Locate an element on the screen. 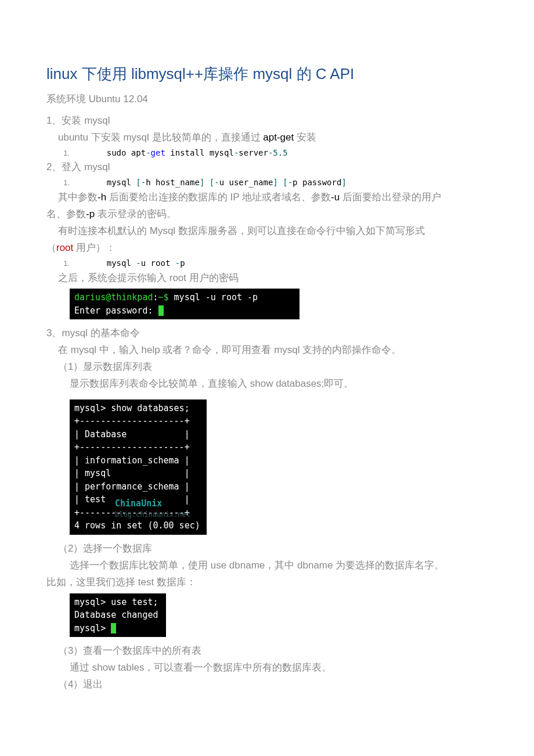  s3-num: 3、 is located at coordinates (54, 333).